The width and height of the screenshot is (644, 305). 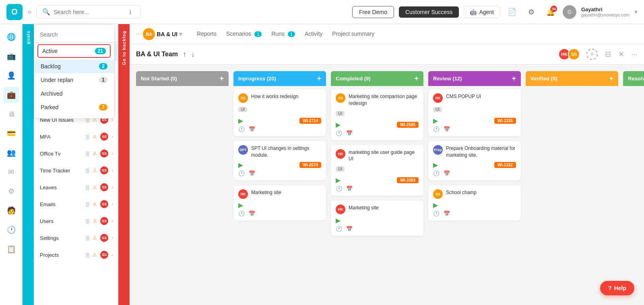 I want to click on bar-icon: |||, so click(x=88, y=154).